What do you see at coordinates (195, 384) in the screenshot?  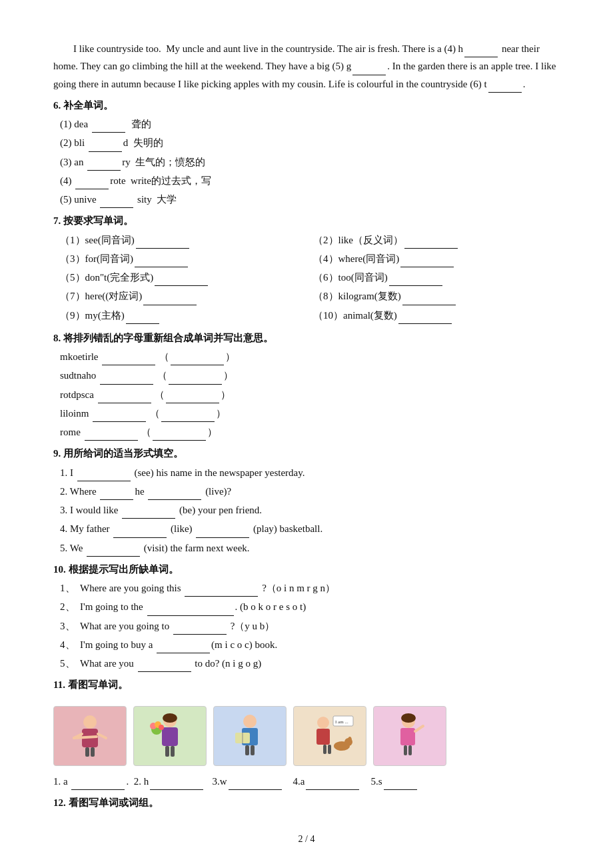 I see `blank-8-2b` at bounding box center [195, 384].